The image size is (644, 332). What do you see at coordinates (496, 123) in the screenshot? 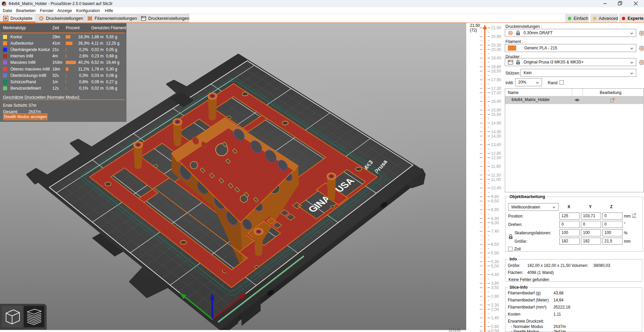
I see `svg-text: 14,90` at bounding box center [496, 123].